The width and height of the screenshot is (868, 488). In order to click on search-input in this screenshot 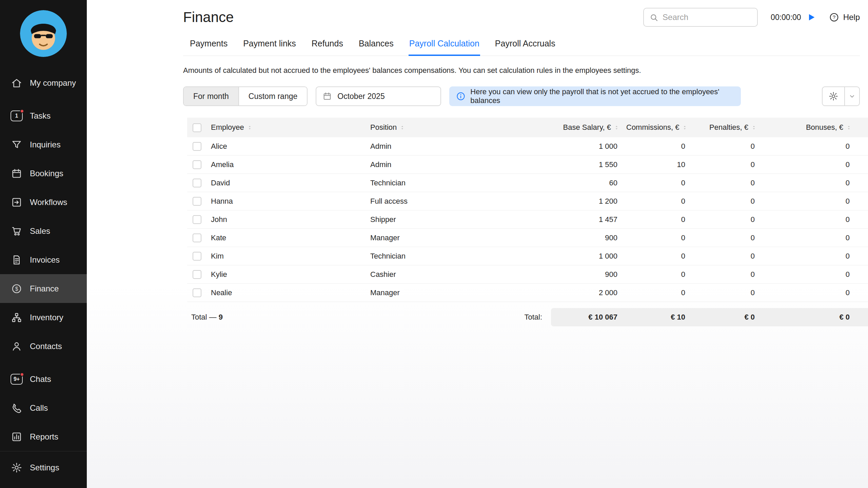, I will do `click(707, 17)`.